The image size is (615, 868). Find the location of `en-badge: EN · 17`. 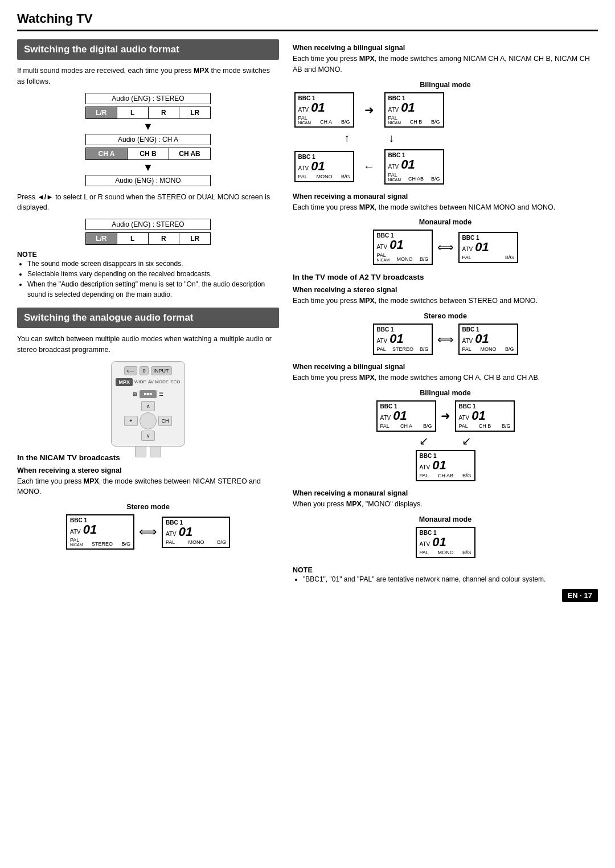

en-badge: EN · 17 is located at coordinates (580, 596).